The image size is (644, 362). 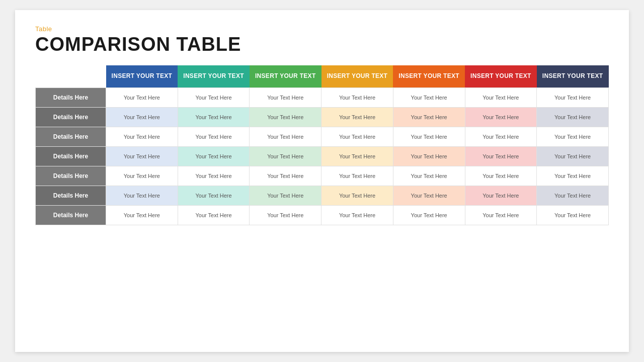 What do you see at coordinates (322, 29) in the screenshot?
I see `slide-label: Table` at bounding box center [322, 29].